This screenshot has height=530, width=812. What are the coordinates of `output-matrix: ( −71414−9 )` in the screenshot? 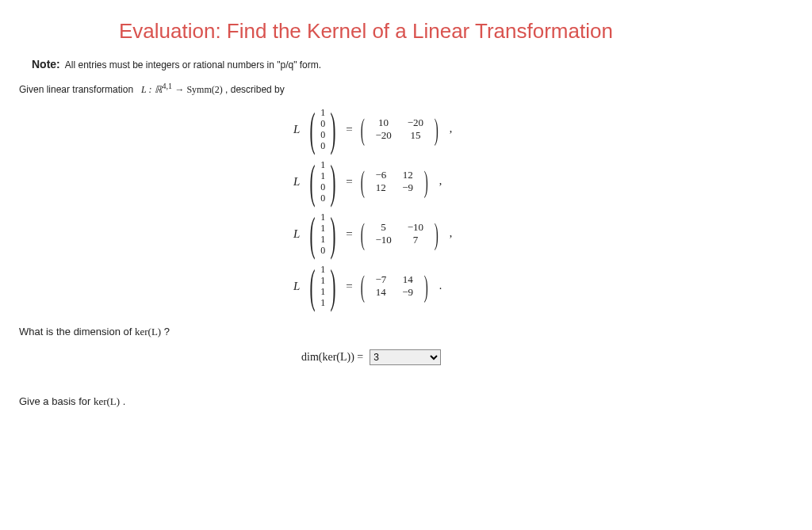 It's located at (395, 286).